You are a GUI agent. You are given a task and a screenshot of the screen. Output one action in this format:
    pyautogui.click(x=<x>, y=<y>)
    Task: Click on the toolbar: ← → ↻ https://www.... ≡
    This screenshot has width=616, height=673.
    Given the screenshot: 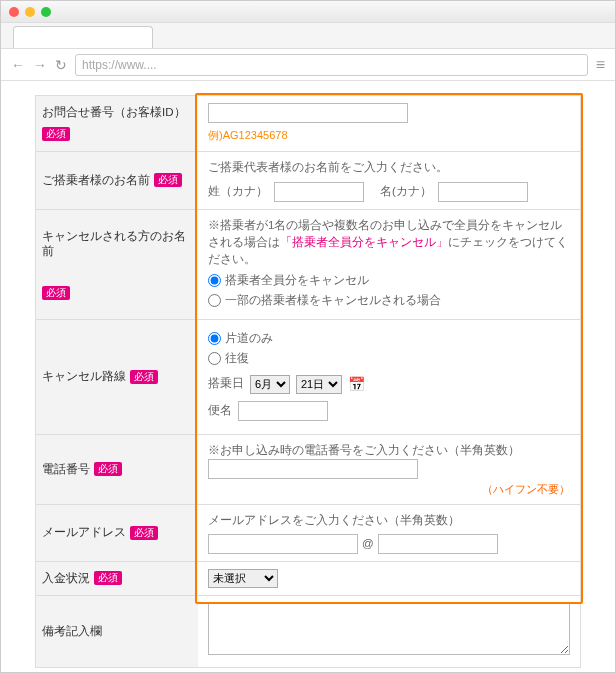 What is the action you would take?
    pyautogui.click(x=308, y=65)
    